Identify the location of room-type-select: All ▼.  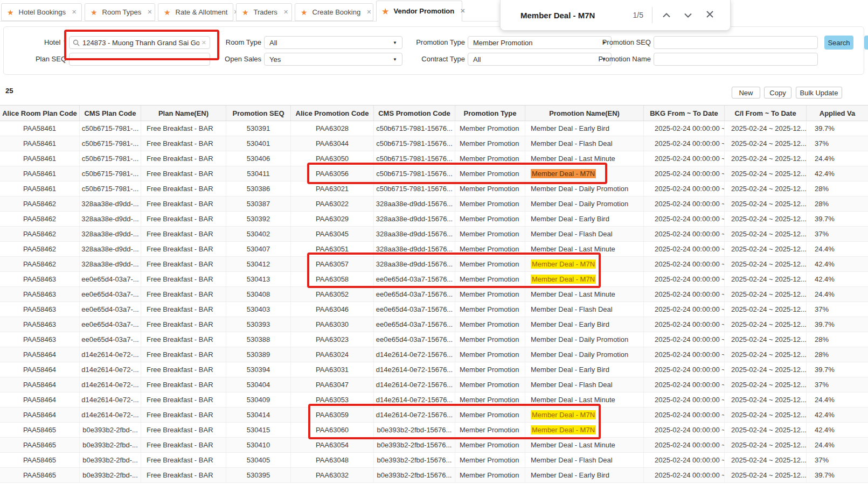
(333, 43).